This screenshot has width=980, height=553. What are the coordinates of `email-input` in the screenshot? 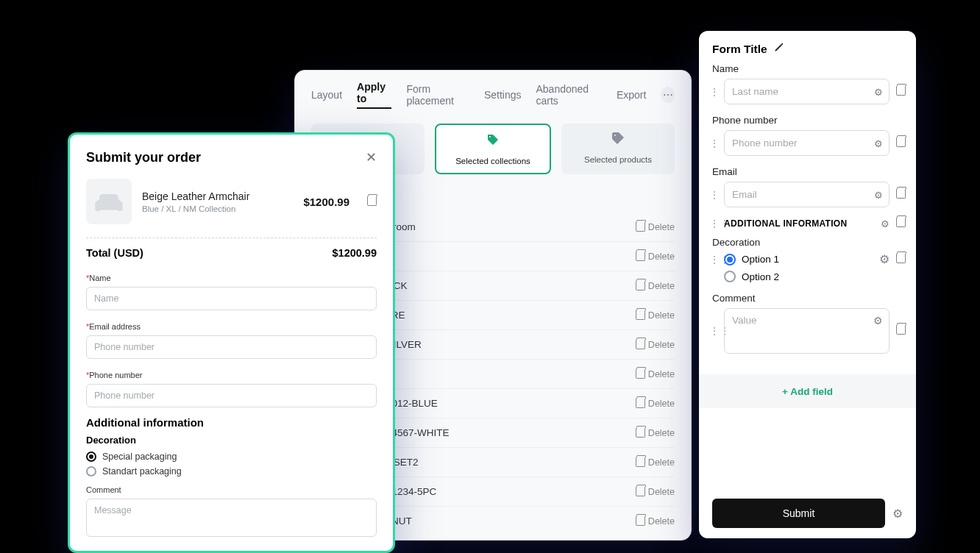 It's located at (231, 347).